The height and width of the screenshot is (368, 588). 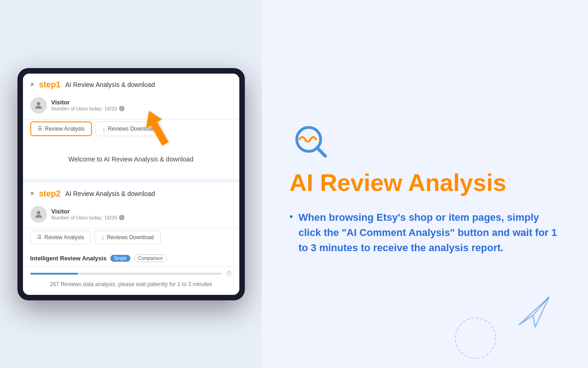 What do you see at coordinates (39, 214) in the screenshot?
I see `step2-avatar` at bounding box center [39, 214].